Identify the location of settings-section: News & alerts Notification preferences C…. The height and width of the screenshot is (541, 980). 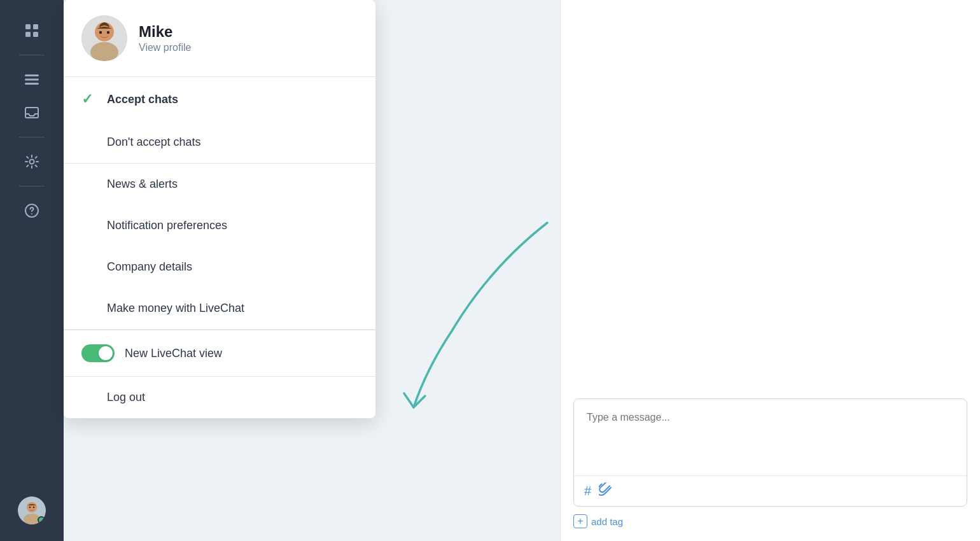
(220, 247).